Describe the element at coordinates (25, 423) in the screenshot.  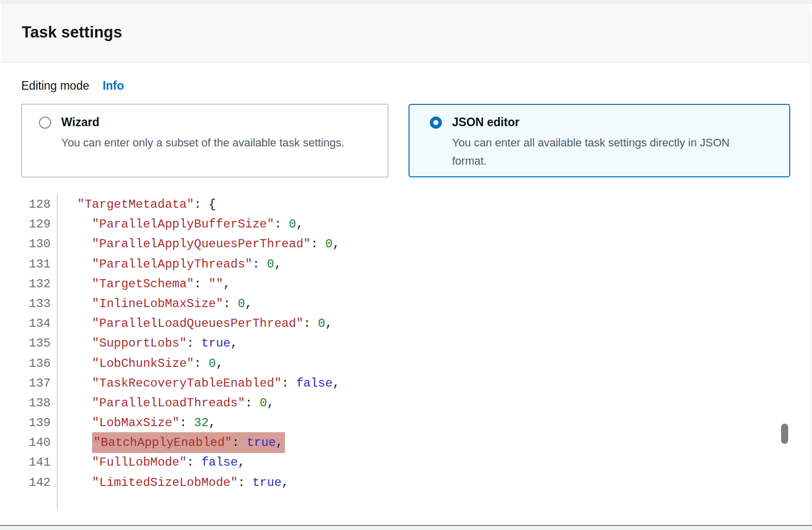
I see `line-number: 139` at that location.